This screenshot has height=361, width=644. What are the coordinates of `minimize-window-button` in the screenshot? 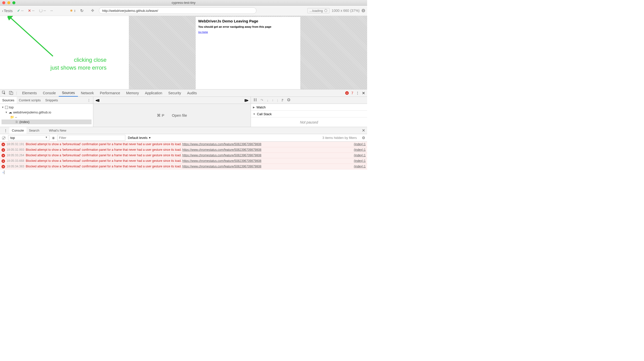 It's located at (9, 3).